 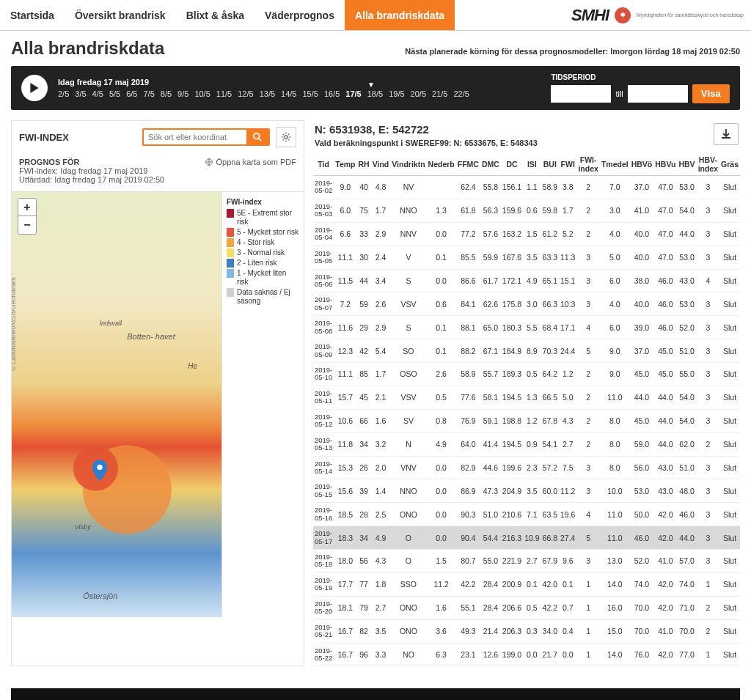 What do you see at coordinates (309, 94) in the screenshot?
I see `timeline-date: 15/5` at bounding box center [309, 94].